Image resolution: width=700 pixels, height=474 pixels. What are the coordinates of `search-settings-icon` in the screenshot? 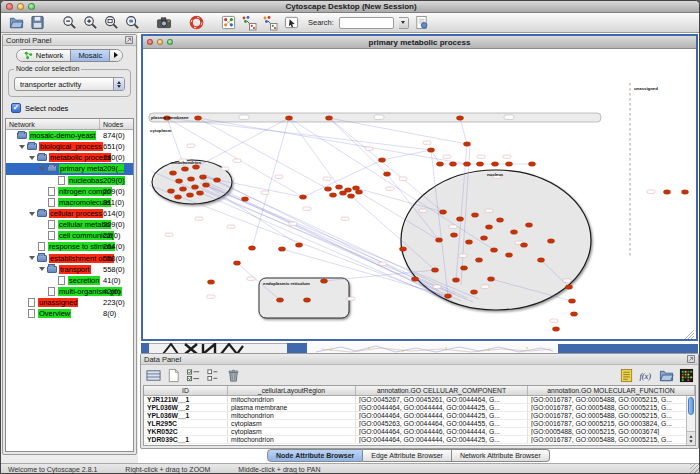 It's located at (422, 23).